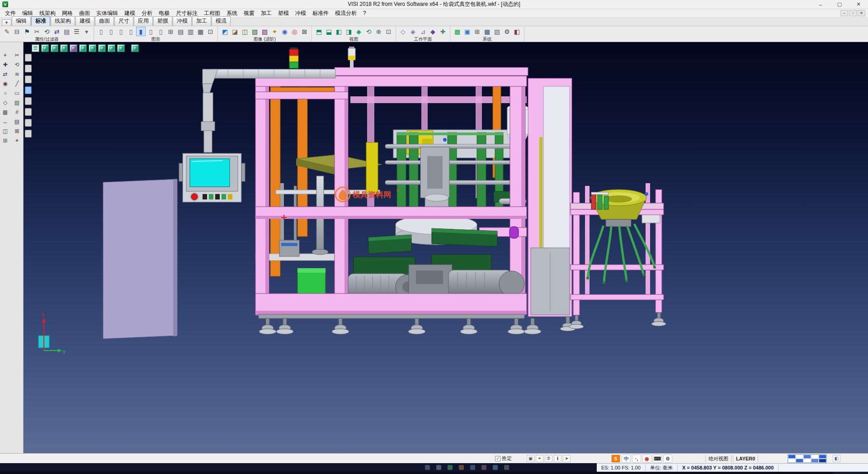 Image resolution: width=868 pixels, height=474 pixels. Describe the element at coordinates (17, 55) in the screenshot. I see `trim-icon: ✂` at that location.